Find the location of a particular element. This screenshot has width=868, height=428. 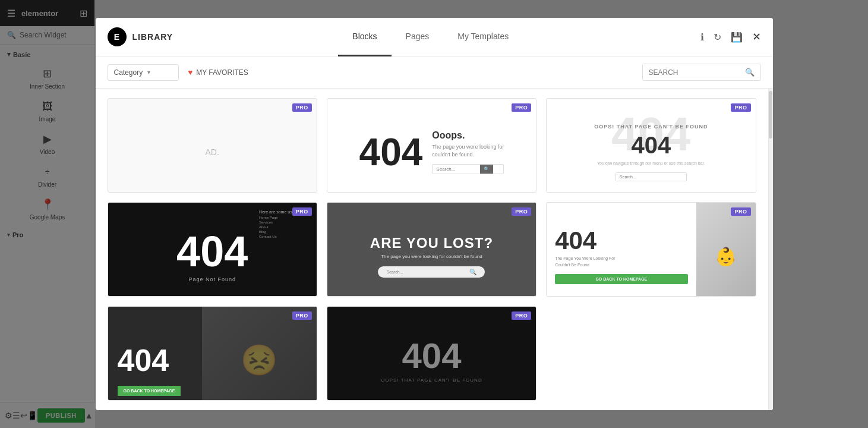

card-404-nav: You can navigate through our menu or use… is located at coordinates (651, 163).